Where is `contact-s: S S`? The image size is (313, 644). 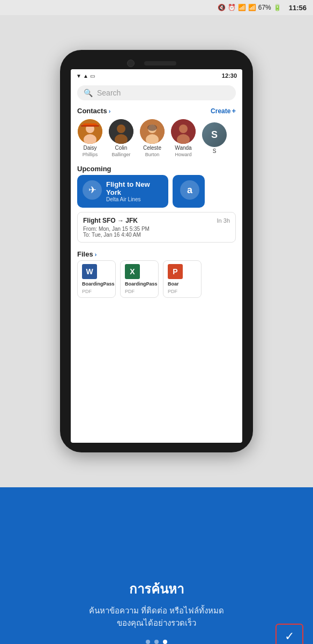
contact-s: S S is located at coordinates (214, 138).